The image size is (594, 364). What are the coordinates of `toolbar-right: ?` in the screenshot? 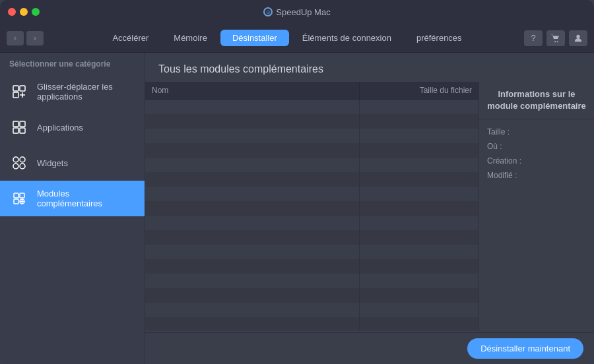 It's located at (556, 38).